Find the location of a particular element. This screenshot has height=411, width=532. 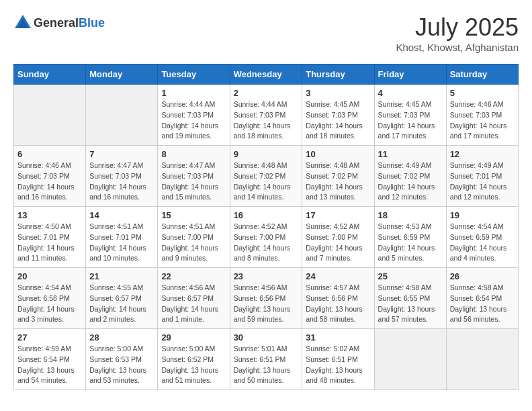

day-detail: Sunrise: 5:01 AMSunset: 6:51 PMDaylight:… is located at coordinates (266, 365).